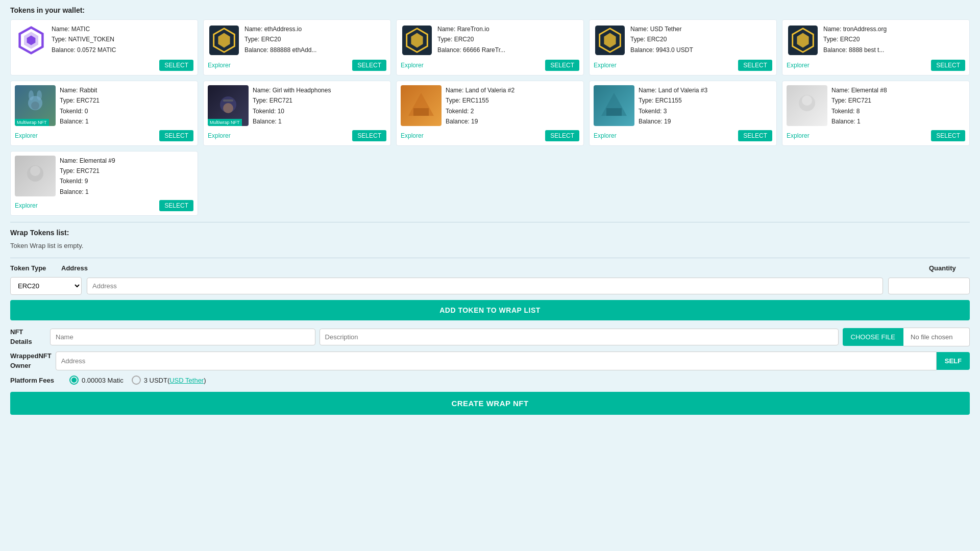  Describe the element at coordinates (683, 113) in the screenshot. I see `token-card-land3: Name: Land of Valeria #3 Type: ERC1155 T…` at that location.